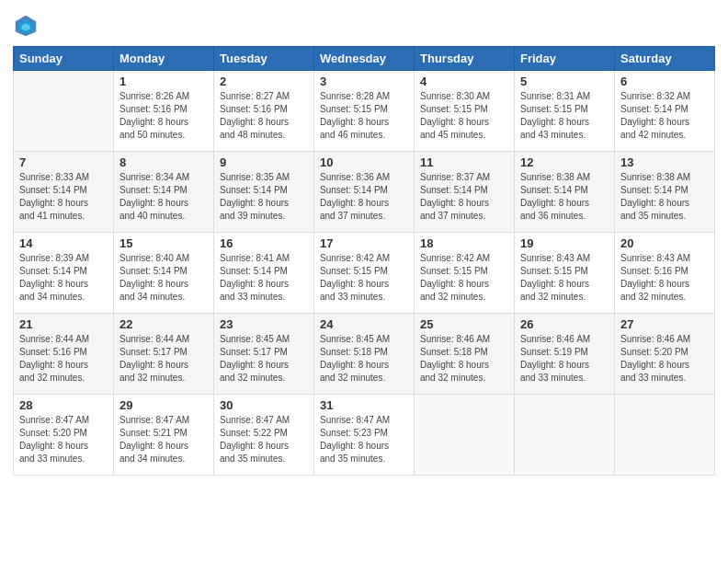 Image resolution: width=728 pixels, height=563 pixels. What do you see at coordinates (264, 81) in the screenshot?
I see `day-number: 2` at bounding box center [264, 81].